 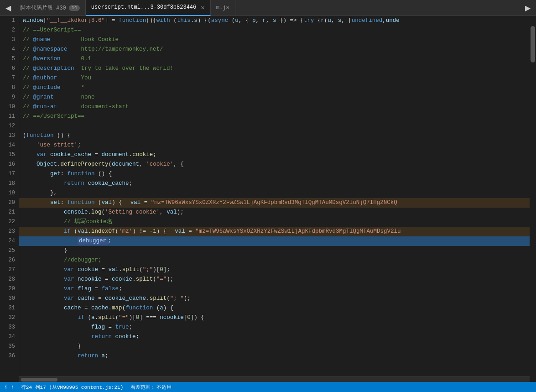 What do you see at coordinates (10, 199) in the screenshot?
I see `line-numbers: 1 2 3 4 5 6 7 8 9 10 11 12 13 14 15 16 1…` at bounding box center [10, 199].